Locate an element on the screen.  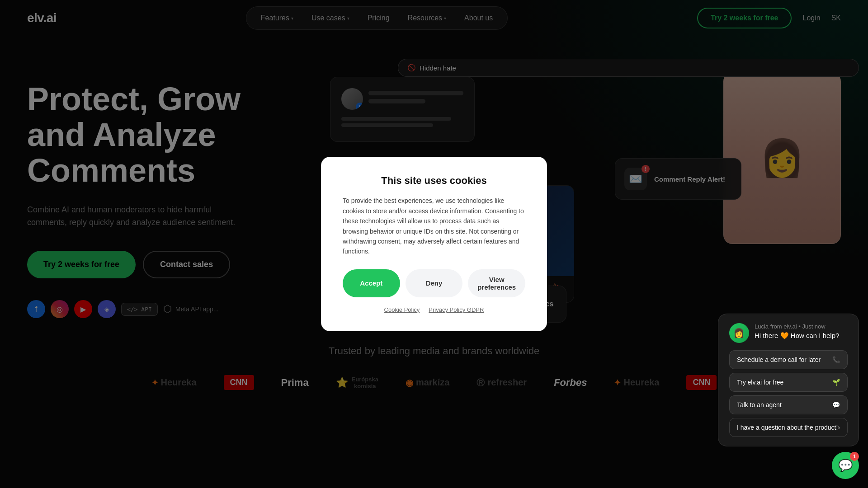
cookie-modal-description: To provide the best experiences, we use … is located at coordinates (434, 226).